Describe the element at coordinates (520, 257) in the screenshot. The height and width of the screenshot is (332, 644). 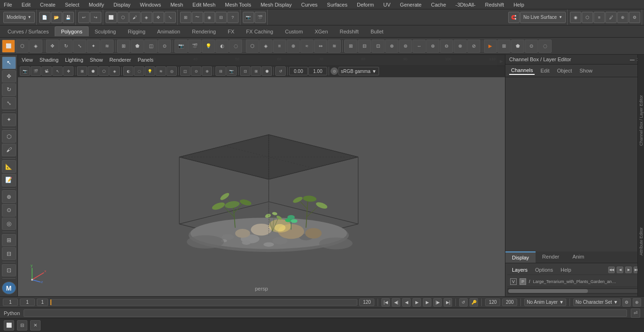
I see `rb-tab-display: Display` at that location.